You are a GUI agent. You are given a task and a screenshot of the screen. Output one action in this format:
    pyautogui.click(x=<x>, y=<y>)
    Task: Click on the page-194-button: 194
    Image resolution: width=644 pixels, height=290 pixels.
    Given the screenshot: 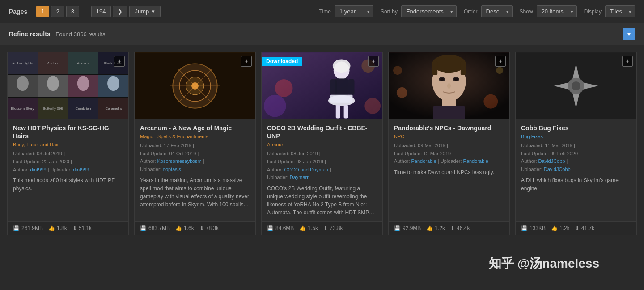 What is the action you would take?
    pyautogui.click(x=101, y=12)
    